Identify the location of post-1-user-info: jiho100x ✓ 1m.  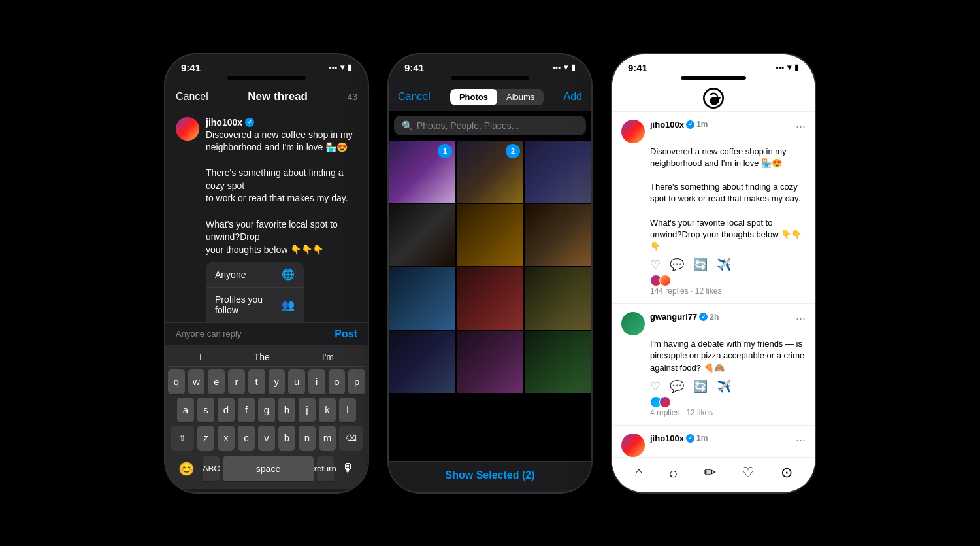
(664, 131).